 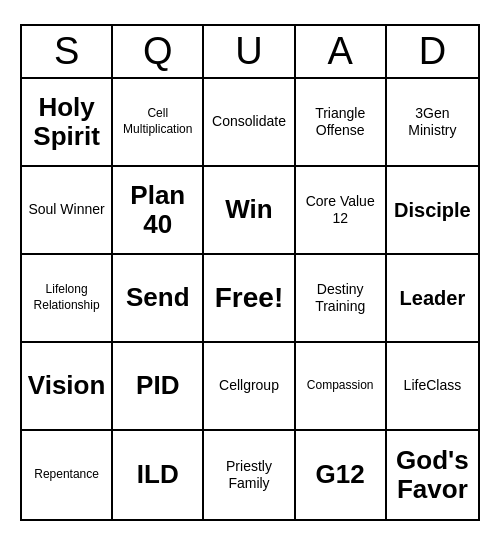 I want to click on cell-text: God's Favor, so click(x=432, y=474).